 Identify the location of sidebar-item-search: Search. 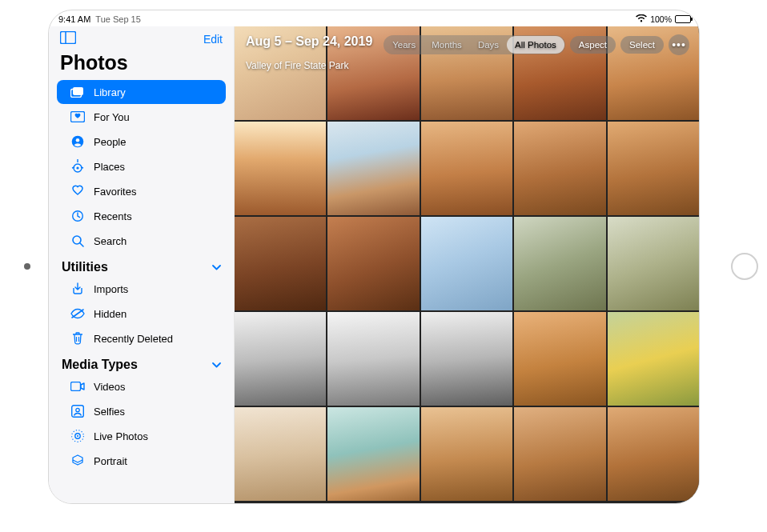
(141, 241).